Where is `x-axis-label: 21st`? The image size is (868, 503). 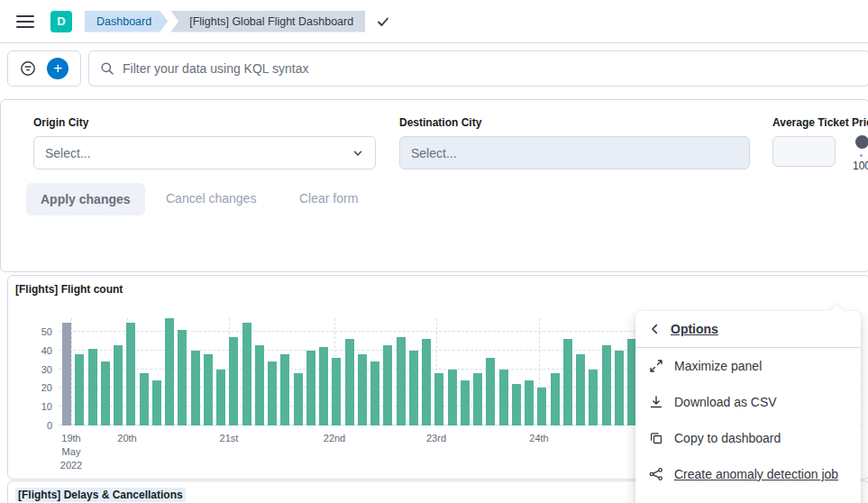
x-axis-label: 21st is located at coordinates (229, 438).